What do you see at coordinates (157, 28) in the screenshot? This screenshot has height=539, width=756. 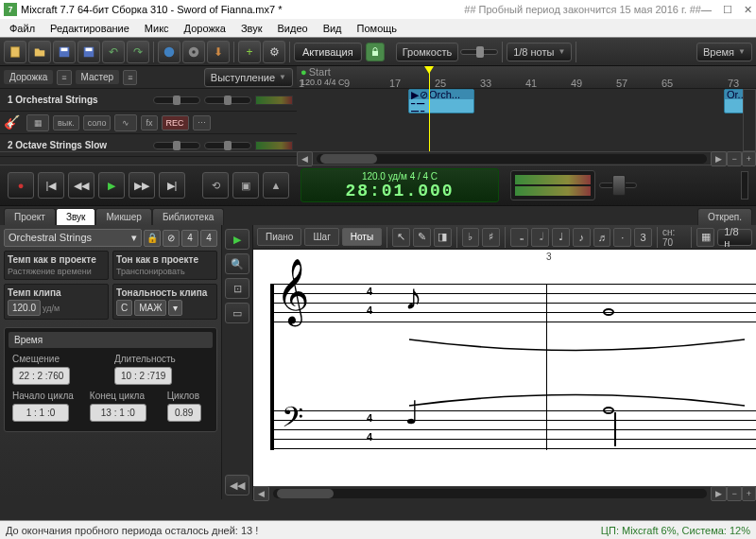 I see `menu-mix: Микс` at bounding box center [157, 28].